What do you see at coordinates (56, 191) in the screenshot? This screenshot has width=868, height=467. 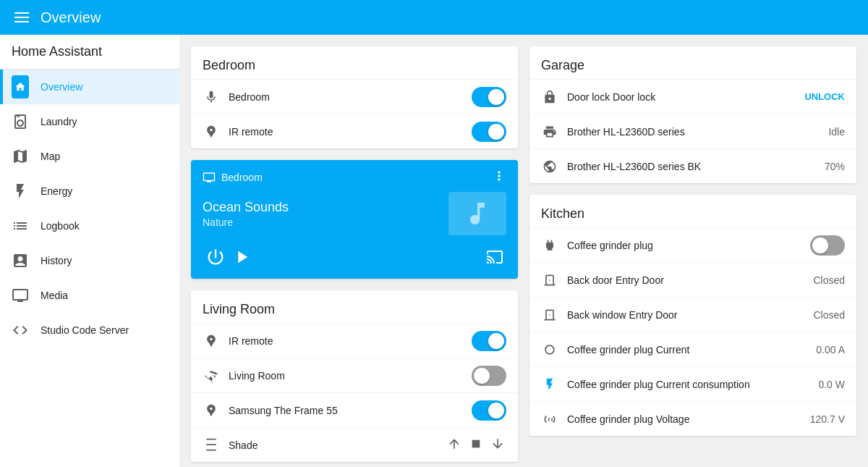 I see `sidebar-item-label-energy: Energy` at bounding box center [56, 191].